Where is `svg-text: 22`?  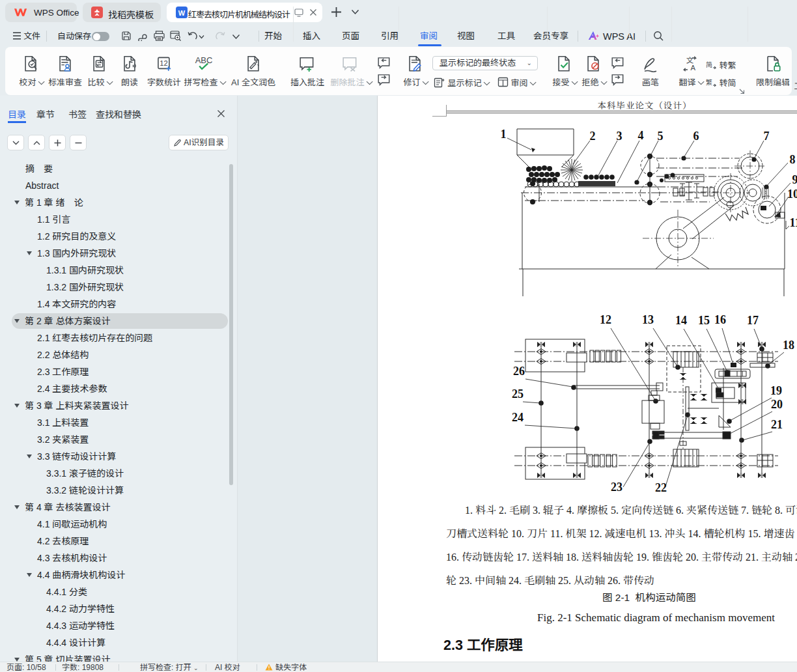 svg-text: 22 is located at coordinates (661, 488).